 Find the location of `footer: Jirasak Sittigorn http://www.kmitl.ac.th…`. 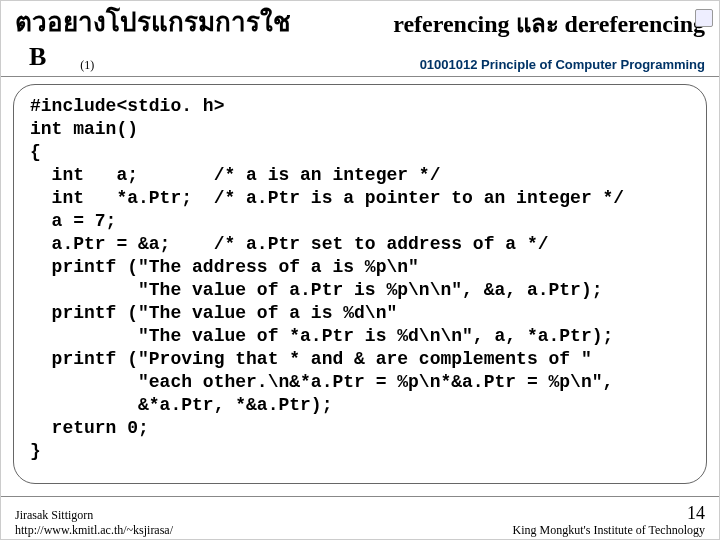

footer: Jirasak Sittigorn http://www.kmitl.ac.th… is located at coordinates (360, 520).